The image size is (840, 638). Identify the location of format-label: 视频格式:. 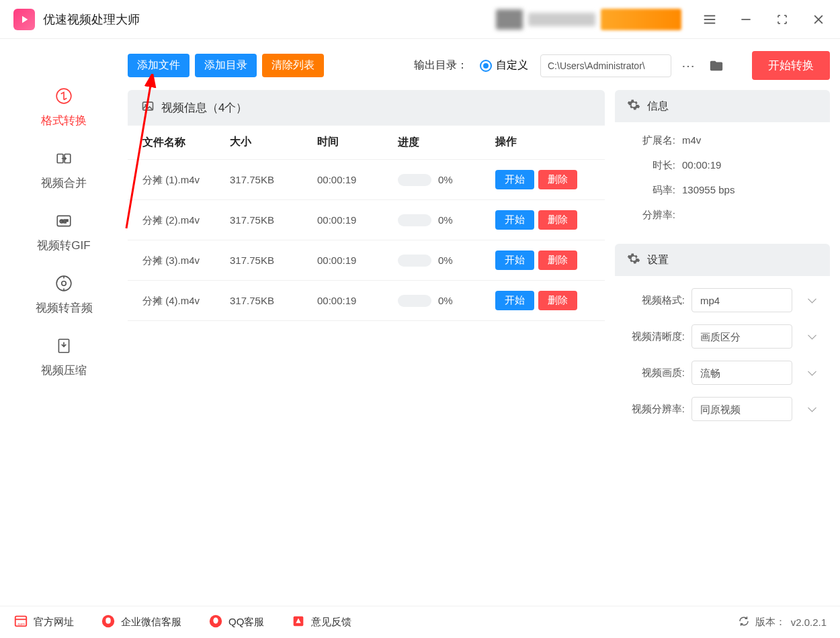
(654, 301).